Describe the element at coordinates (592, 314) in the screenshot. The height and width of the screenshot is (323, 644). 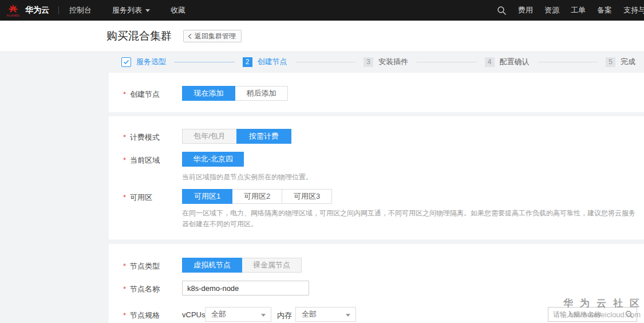
I see `flavor-search` at that location.